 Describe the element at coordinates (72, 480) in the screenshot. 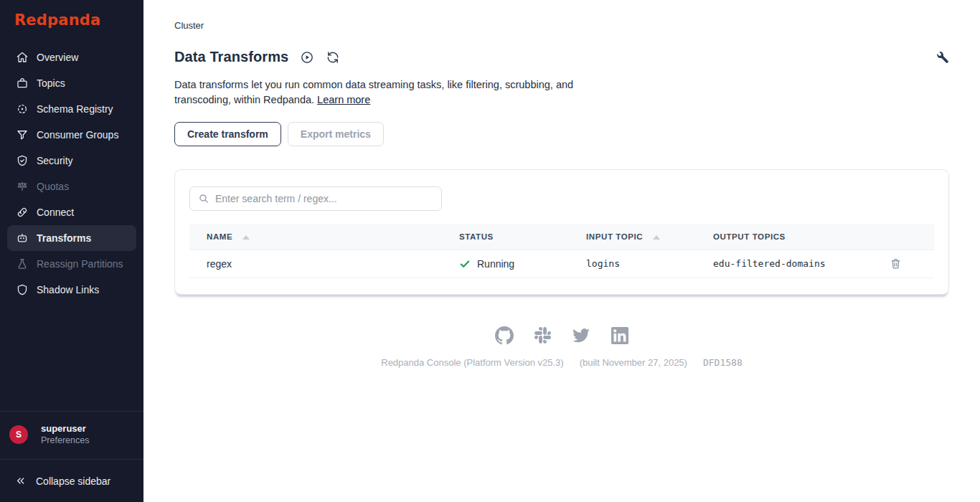

I see `collapse-sidebar-button: Collapse sidebar` at that location.